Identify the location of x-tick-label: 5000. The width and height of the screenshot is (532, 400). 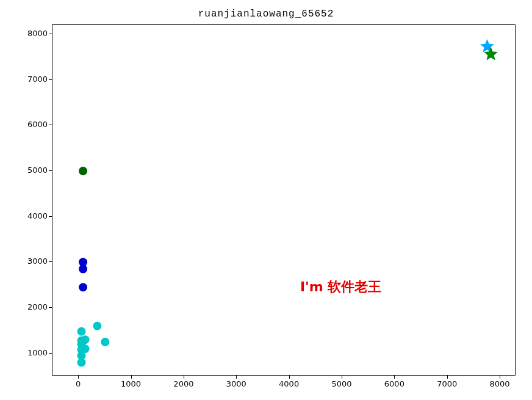
(342, 384).